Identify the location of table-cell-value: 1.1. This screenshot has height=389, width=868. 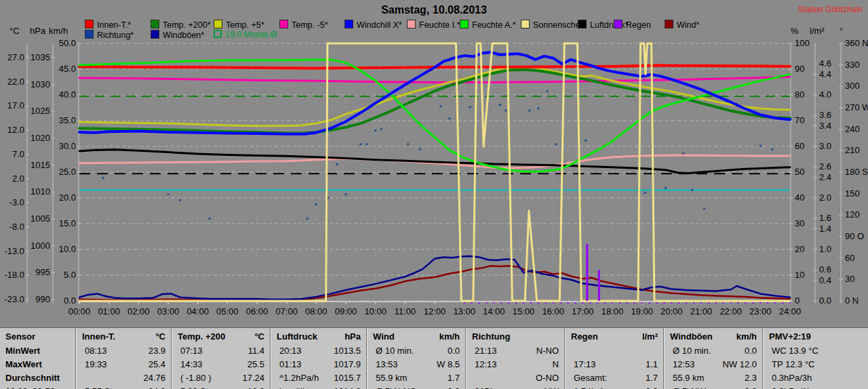
(636, 365).